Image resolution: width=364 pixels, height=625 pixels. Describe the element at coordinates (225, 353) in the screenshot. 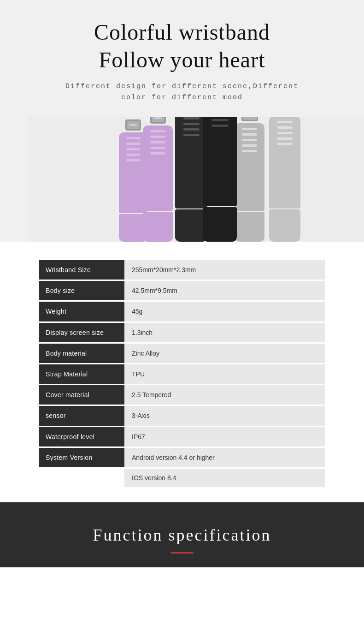

I see `spec-value: Zinc Alloy` at that location.